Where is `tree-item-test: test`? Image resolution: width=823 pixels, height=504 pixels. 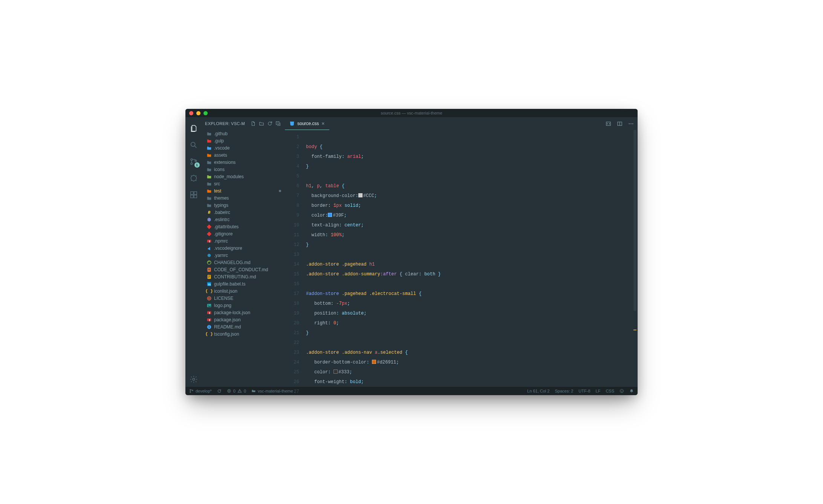
tree-item-test: test is located at coordinates (243, 191).